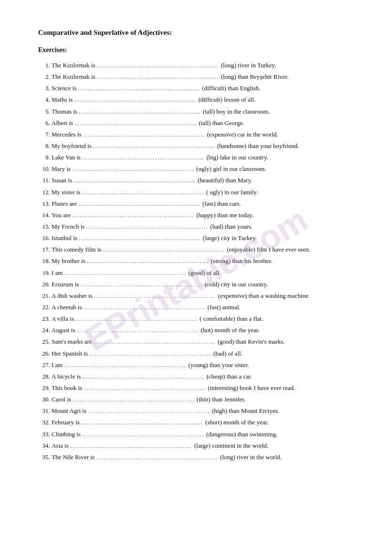 The height and width of the screenshot is (558, 392). I want to click on list-item: Lake Van is ............................…, so click(205, 158).